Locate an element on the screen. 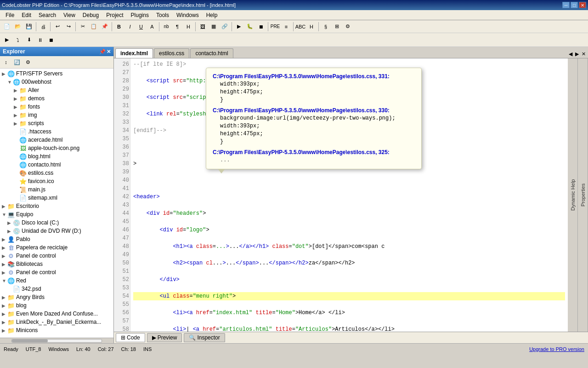 Image resolution: width=588 pixels, height=368 pixels. tree-item-escritorio: ▶ 📁 Escritorio is located at coordinates (57, 206).